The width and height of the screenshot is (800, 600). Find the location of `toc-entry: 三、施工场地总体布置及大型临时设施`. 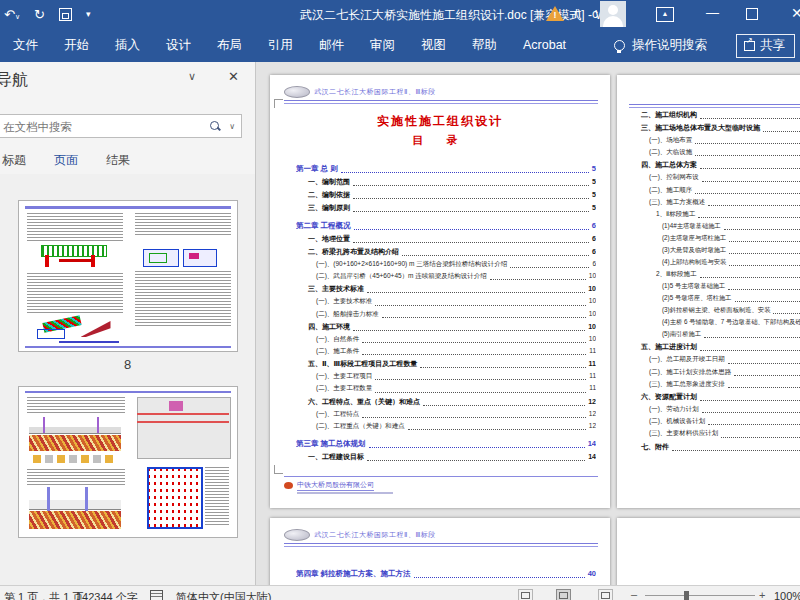

toc-entry: 三、施工场地总体布置及大型临时设施 is located at coordinates (714, 128).